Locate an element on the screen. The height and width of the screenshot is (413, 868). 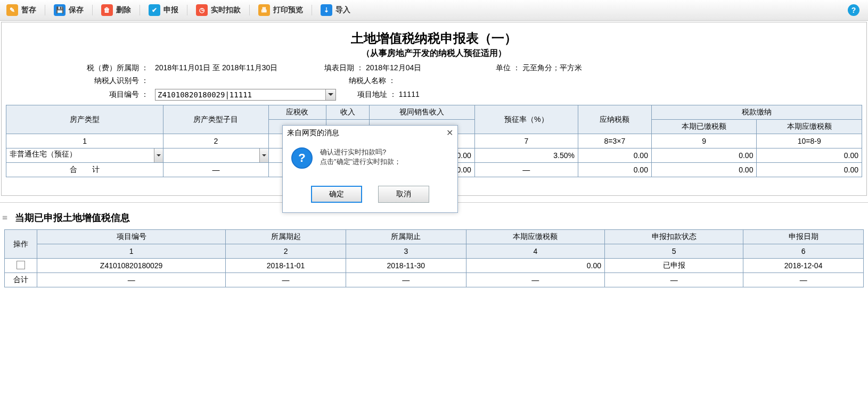
table-row: Z41010820180029 2018-11-01 2018-11-30 0.… is located at coordinates (435, 266).